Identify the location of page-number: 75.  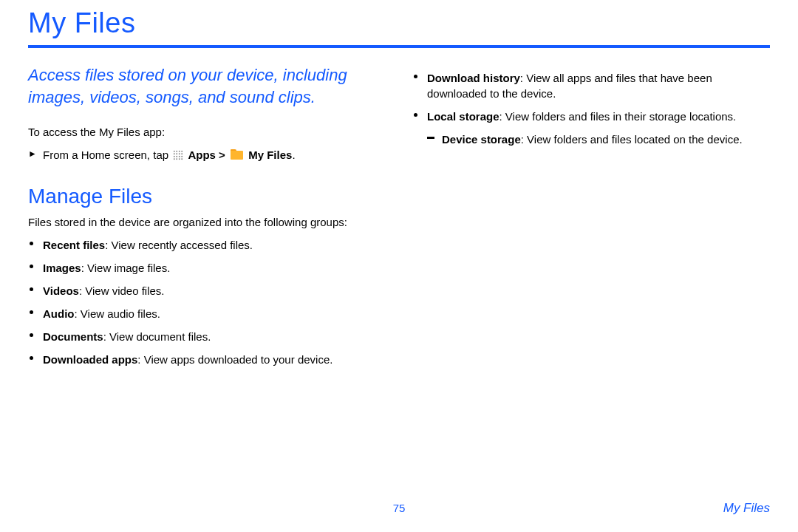
(399, 508).